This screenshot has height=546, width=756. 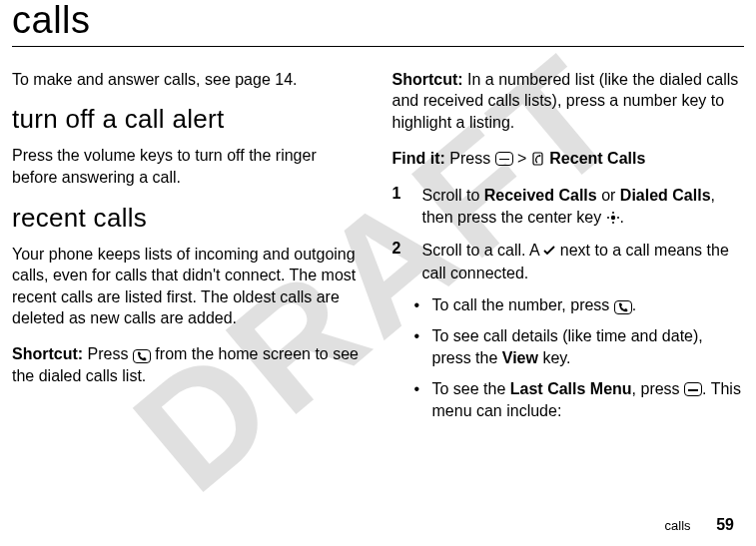 I want to click on bullet1-a: To call the number, press, so click(x=523, y=305).